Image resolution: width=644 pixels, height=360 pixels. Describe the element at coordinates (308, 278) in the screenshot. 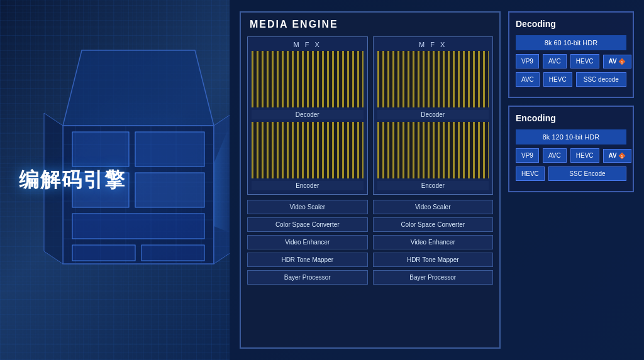

I see `bayer-processor-1: Bayer Processor` at that location.